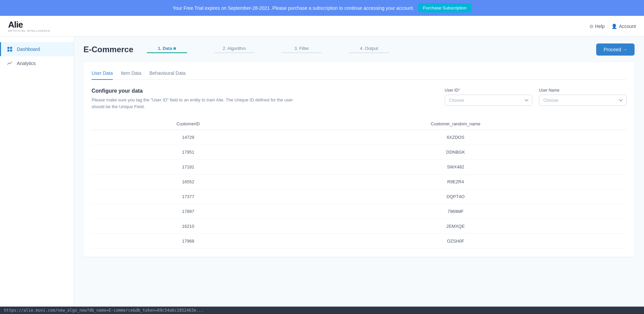  What do you see at coordinates (369, 49) in the screenshot?
I see `step-output-label: 4. Output` at bounding box center [369, 49].